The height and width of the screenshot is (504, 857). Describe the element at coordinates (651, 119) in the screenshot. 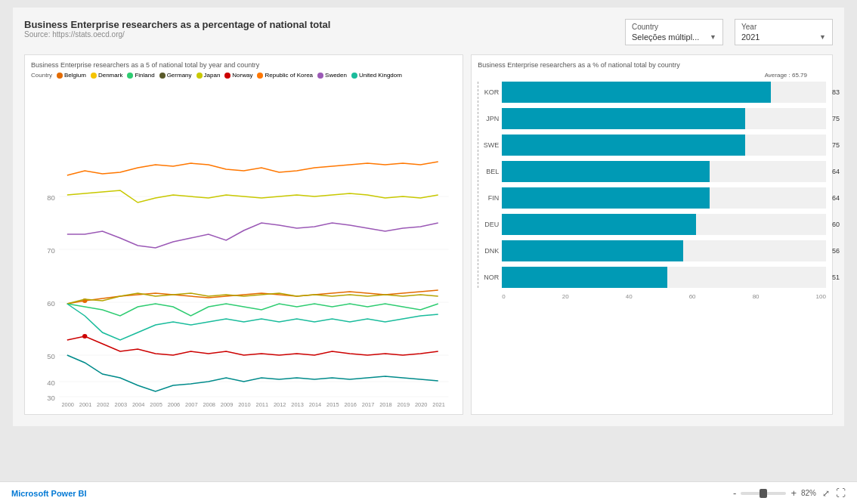

I see `bar-row-jpn: JPN 75` at that location.